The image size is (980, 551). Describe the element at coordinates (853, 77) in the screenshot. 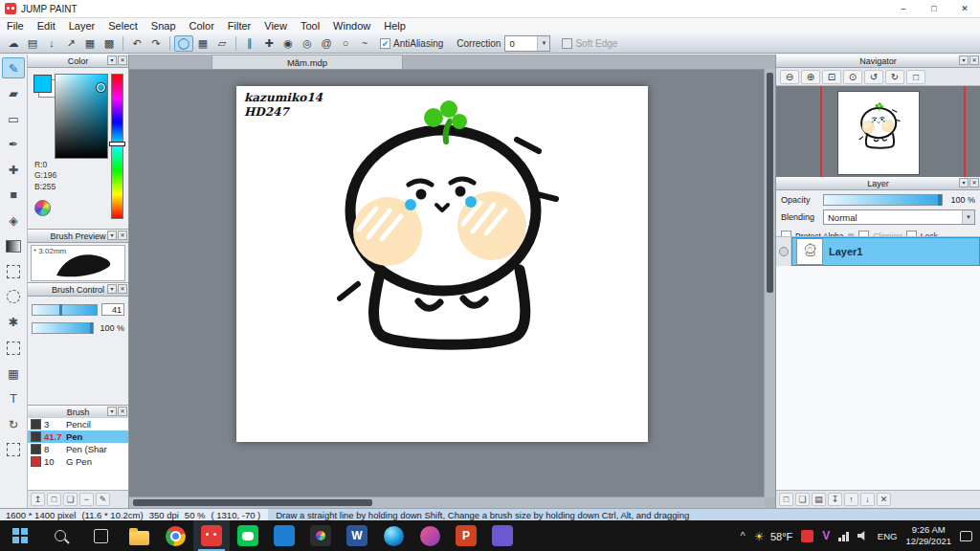

I see `zoom-actual-icon: ⊙` at that location.